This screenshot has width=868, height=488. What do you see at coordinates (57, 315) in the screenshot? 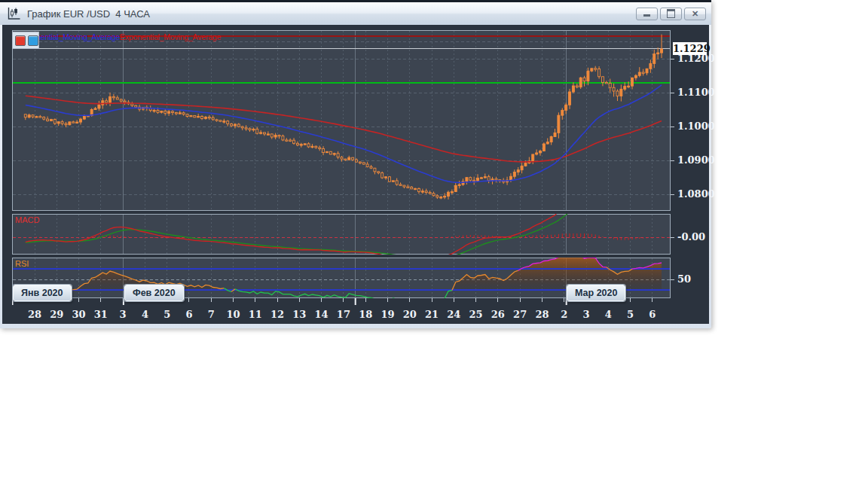
I see `time-axis-label: 29` at bounding box center [57, 315].